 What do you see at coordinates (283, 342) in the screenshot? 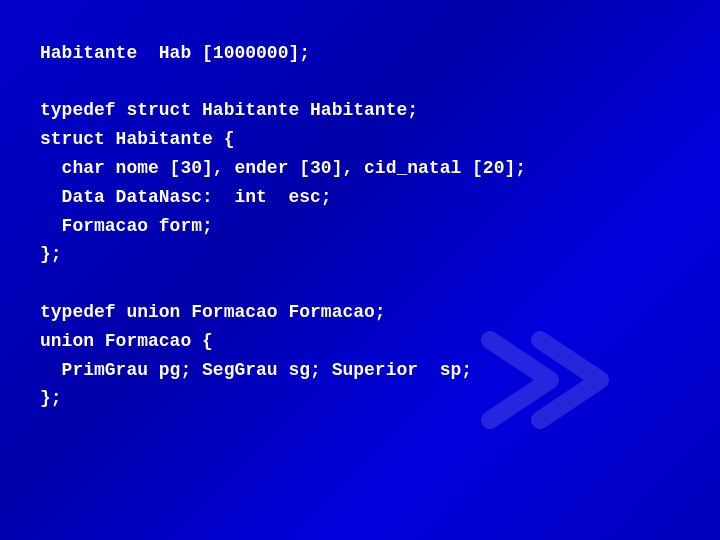
I see `code-line-line11: union Formacao {` at bounding box center [283, 342].